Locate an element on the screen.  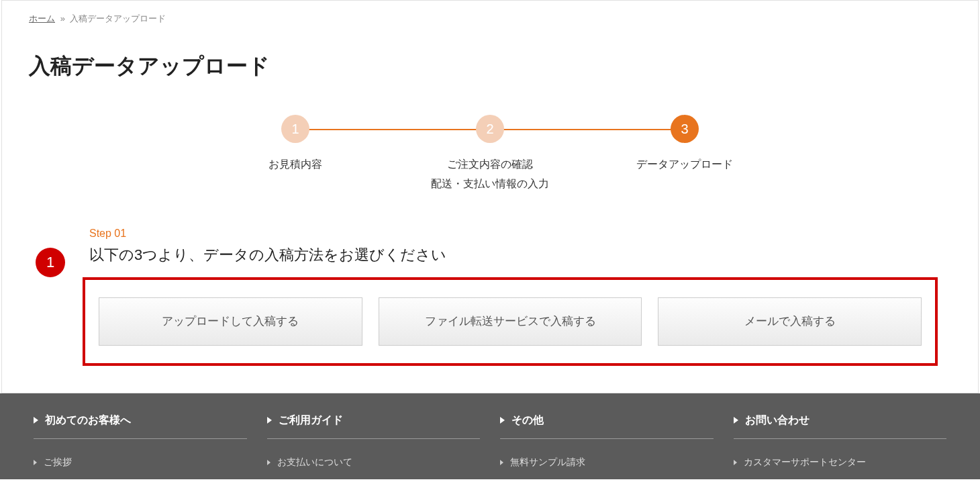
progress-step-1: 1お見積内容 is located at coordinates (295, 145).